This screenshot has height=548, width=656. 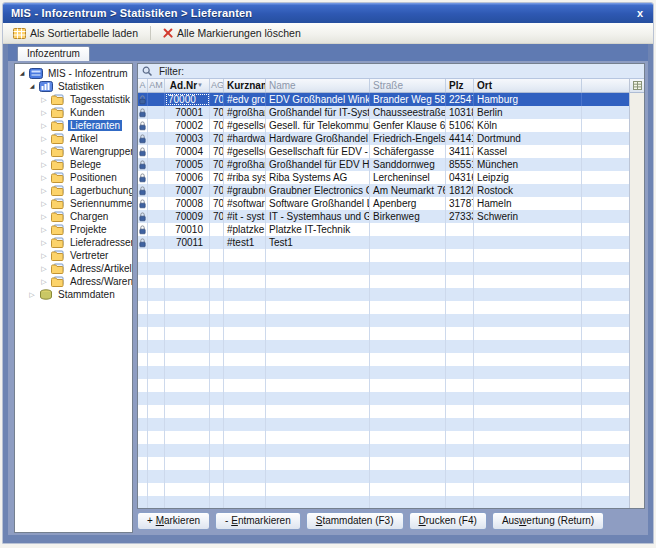 I want to click on col-header-ag: AG, so click(x=217, y=86).